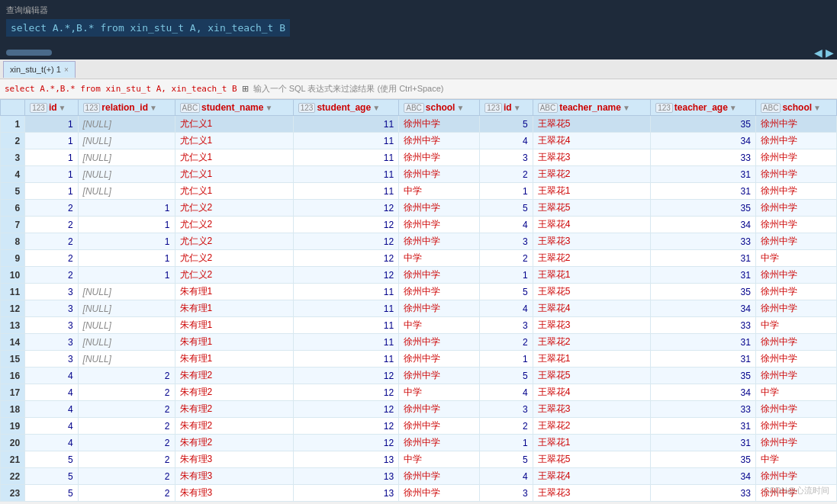 Image resolution: width=837 pixels, height=504 pixels. Describe the element at coordinates (376, 108) in the screenshot. I see `col-filter-icon-3: ▼` at that location.